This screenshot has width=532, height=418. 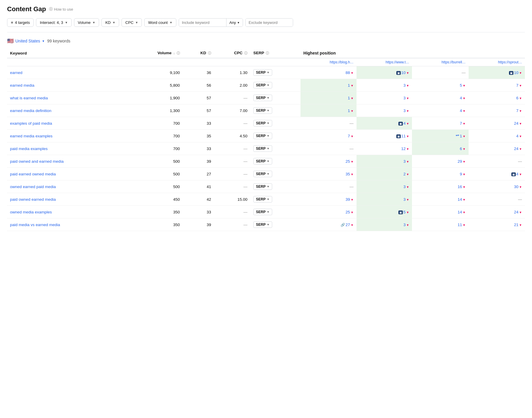 I want to click on volume-cell: 700, so click(x=156, y=136).